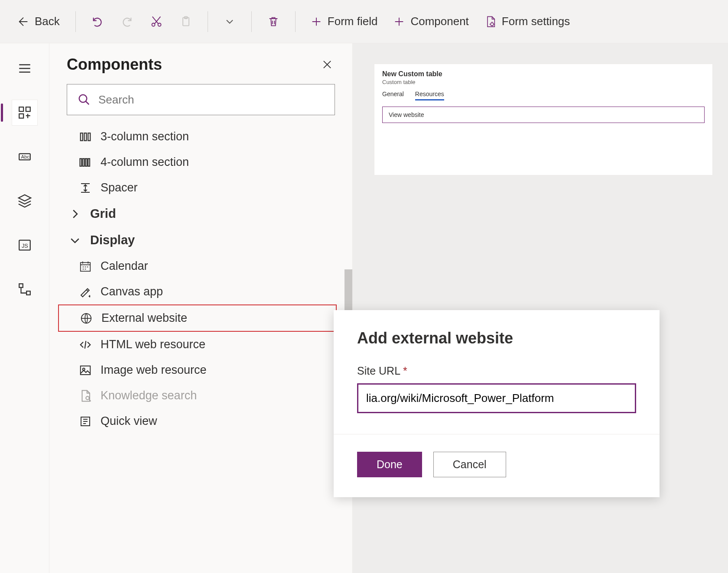 Image resolution: width=728 pixels, height=573 pixels. What do you see at coordinates (127, 22) in the screenshot?
I see `redo-button` at bounding box center [127, 22].